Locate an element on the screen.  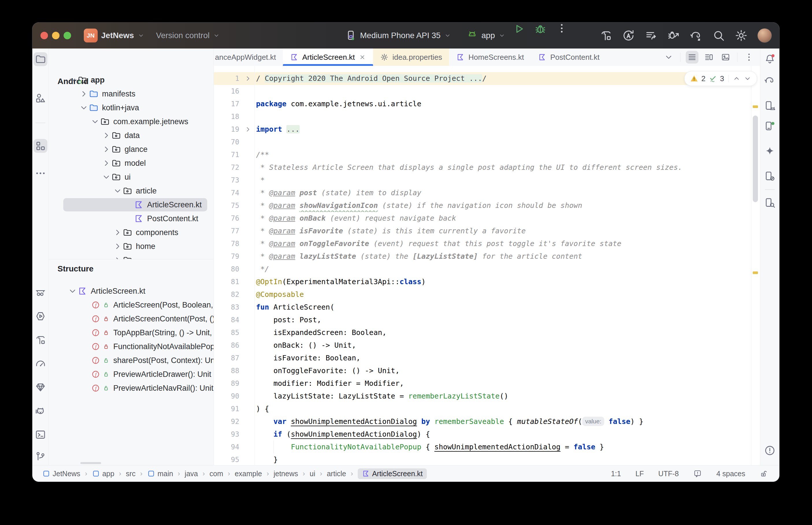
search-everywhere-icon is located at coordinates (719, 35).